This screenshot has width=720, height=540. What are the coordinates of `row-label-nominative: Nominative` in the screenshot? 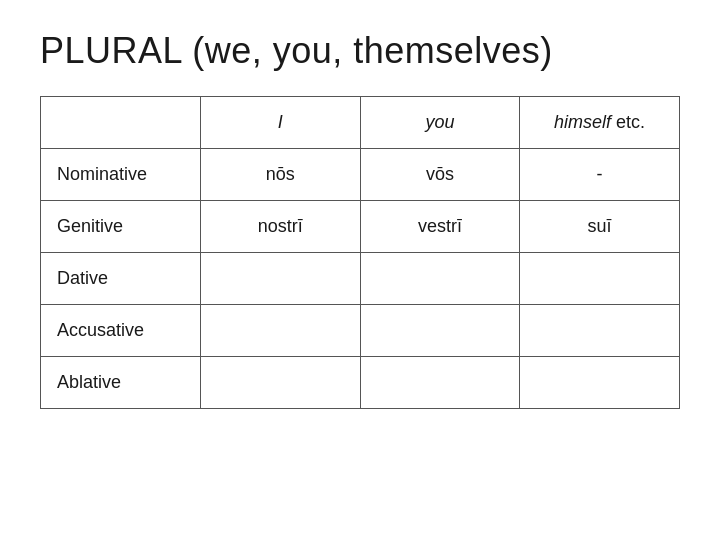 It's located at (121, 175).